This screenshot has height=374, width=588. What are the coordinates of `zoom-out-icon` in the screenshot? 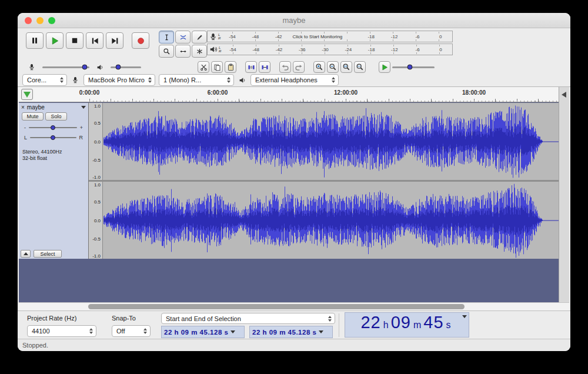 It's located at (333, 67).